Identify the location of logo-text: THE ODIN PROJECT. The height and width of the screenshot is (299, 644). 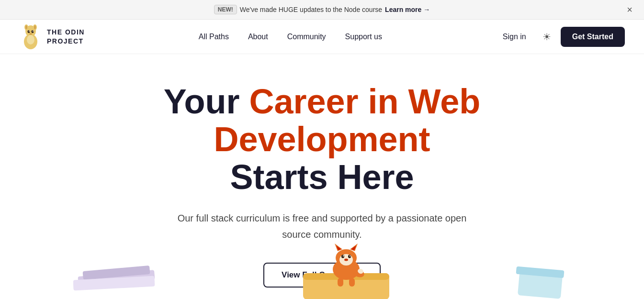
(66, 36).